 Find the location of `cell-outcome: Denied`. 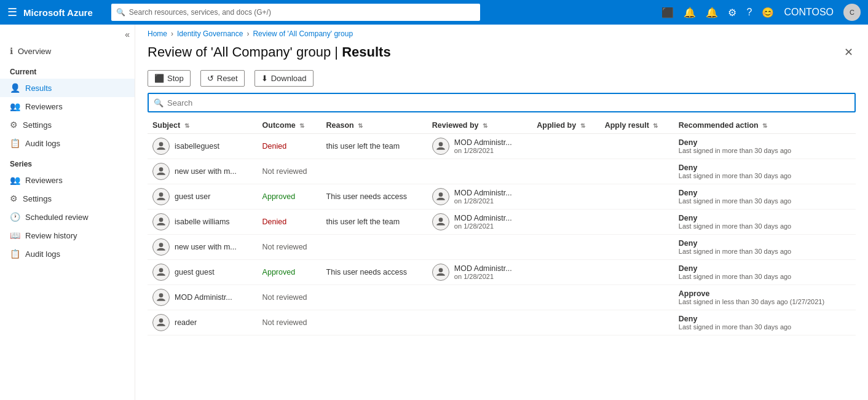

cell-outcome: Denied is located at coordinates (290, 146).